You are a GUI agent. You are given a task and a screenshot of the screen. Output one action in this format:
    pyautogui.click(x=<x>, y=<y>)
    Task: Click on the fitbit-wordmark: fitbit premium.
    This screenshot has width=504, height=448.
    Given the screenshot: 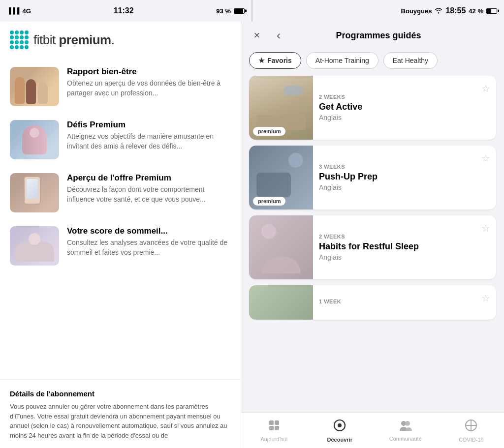 What is the action you would take?
    pyautogui.click(x=74, y=40)
    